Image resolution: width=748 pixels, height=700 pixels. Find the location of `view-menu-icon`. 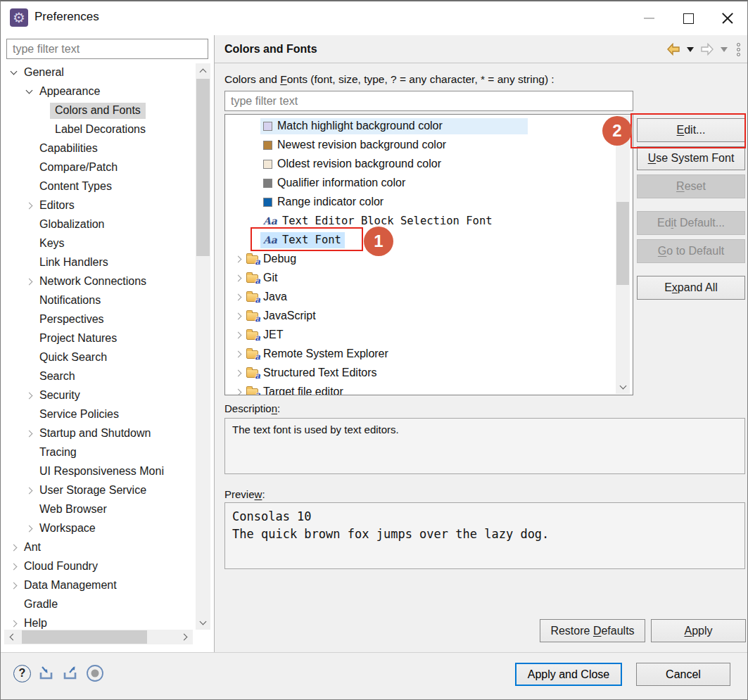

view-menu-icon is located at coordinates (737, 49).